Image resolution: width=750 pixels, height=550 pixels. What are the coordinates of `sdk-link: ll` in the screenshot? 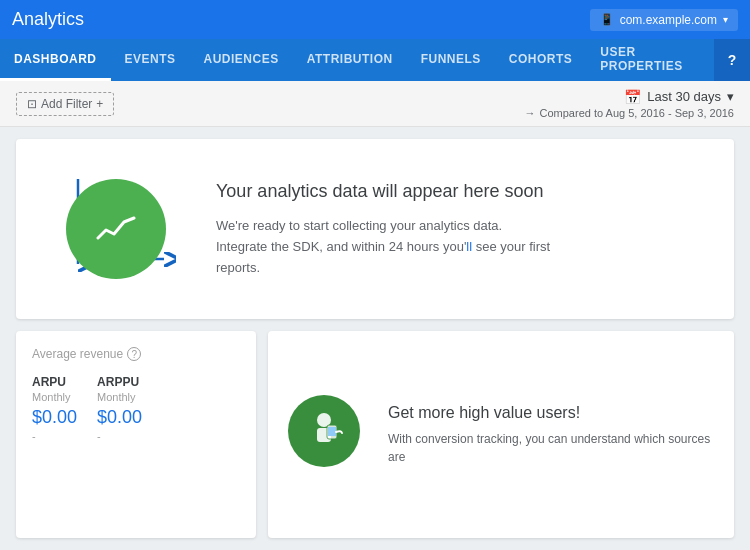 It's located at (469, 246).